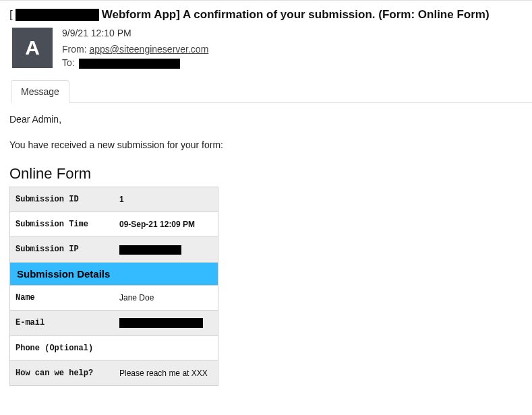  What do you see at coordinates (74, 49) in the screenshot?
I see `from-label: From:` at bounding box center [74, 49].